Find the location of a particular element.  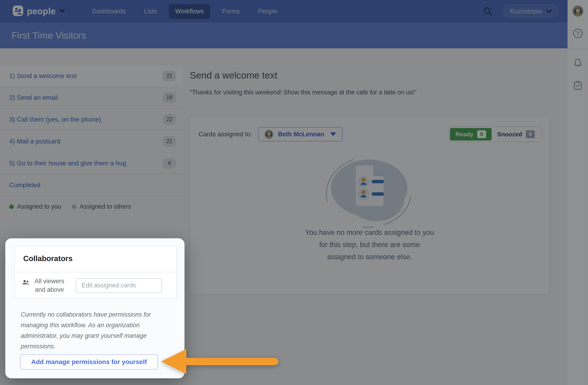

collaborators-note: Currently no collaborators have permissi… is located at coordinates (91, 330).